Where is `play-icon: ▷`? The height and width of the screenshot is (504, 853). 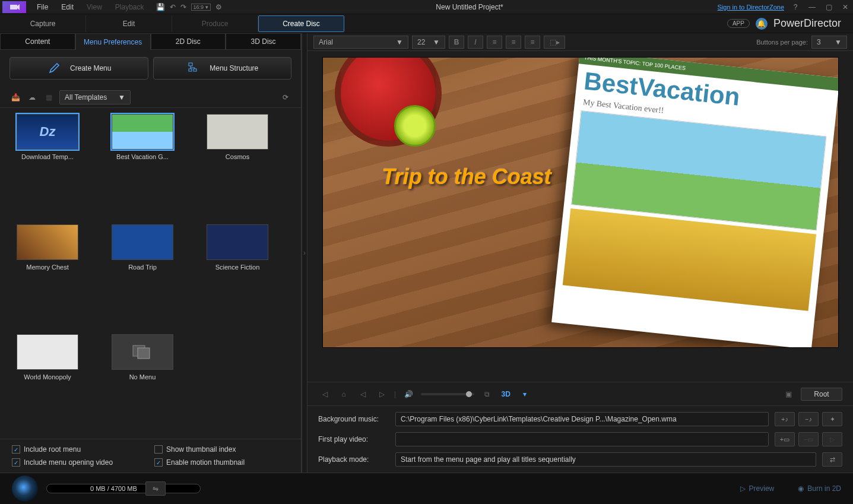
play-icon: ▷ is located at coordinates (743, 489).